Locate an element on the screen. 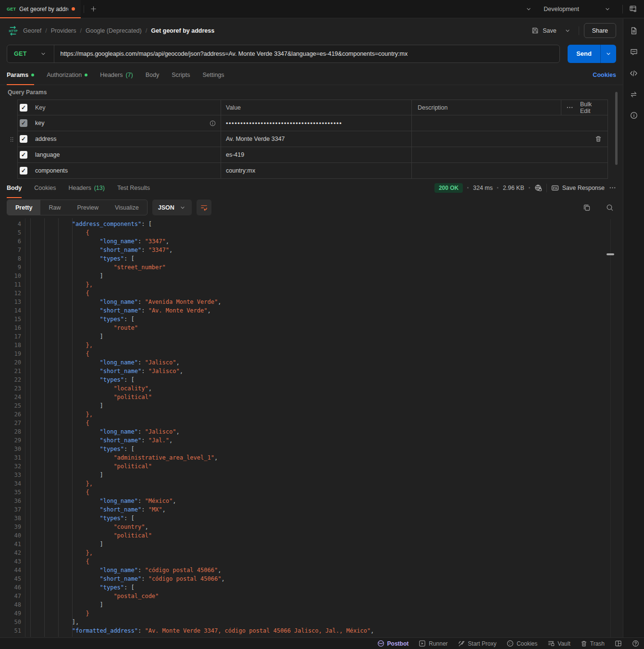 This screenshot has width=644, height=649. tab-scripts: Scripts is located at coordinates (181, 75).